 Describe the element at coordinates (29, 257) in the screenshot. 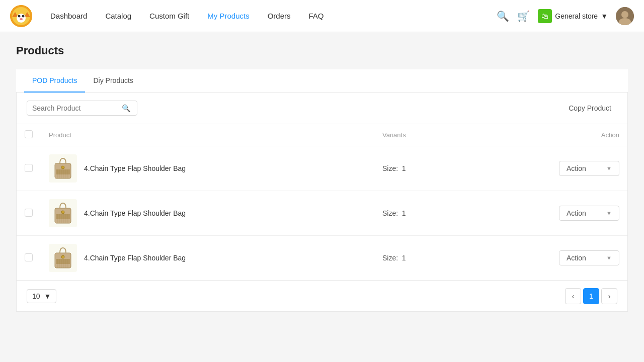

I see `row-2-checkbox` at that location.